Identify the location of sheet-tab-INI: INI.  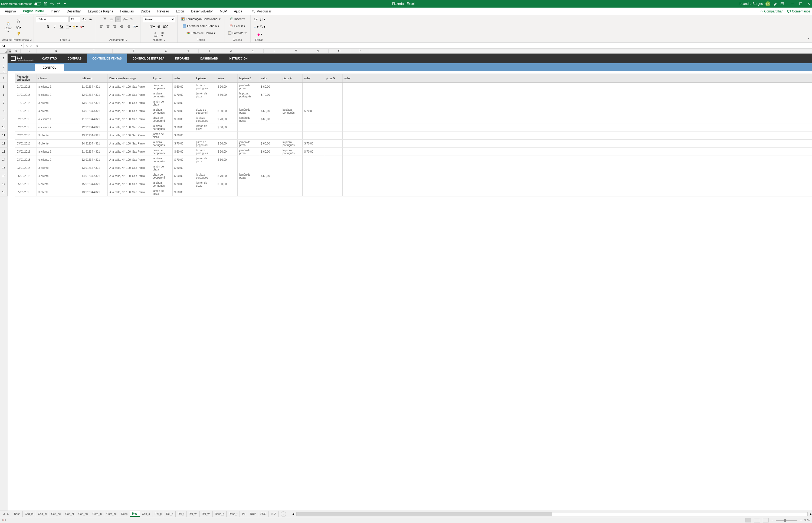
(244, 514).